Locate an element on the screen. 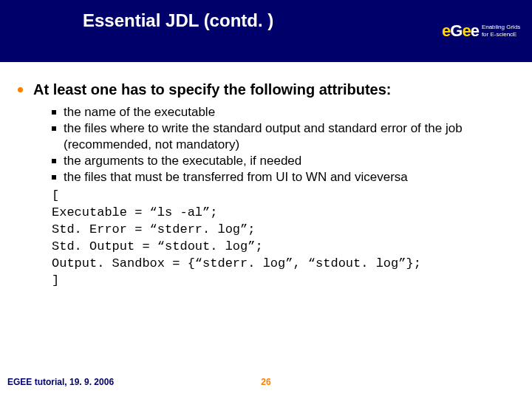 The height and width of the screenshot is (399, 532). list-item-text: the files that must be transferred from … is located at coordinates (289, 177).